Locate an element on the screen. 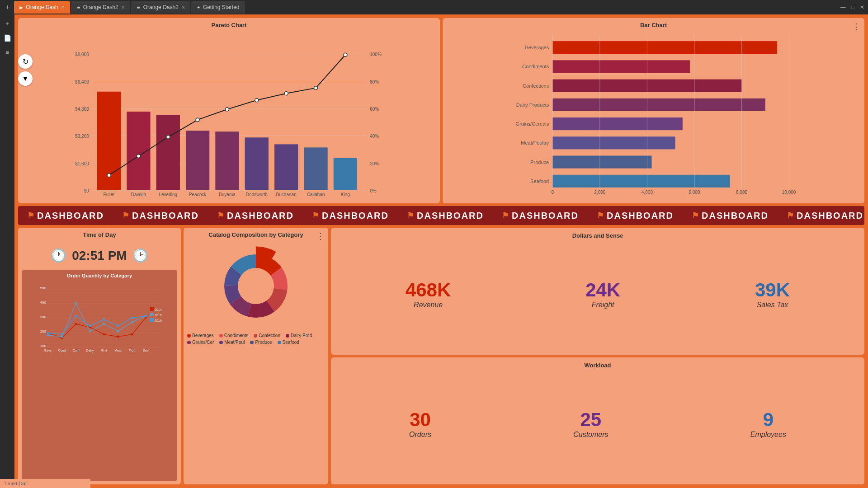 This screenshot has height=488, width=868. svg-text: Meat is located at coordinates (118, 351).